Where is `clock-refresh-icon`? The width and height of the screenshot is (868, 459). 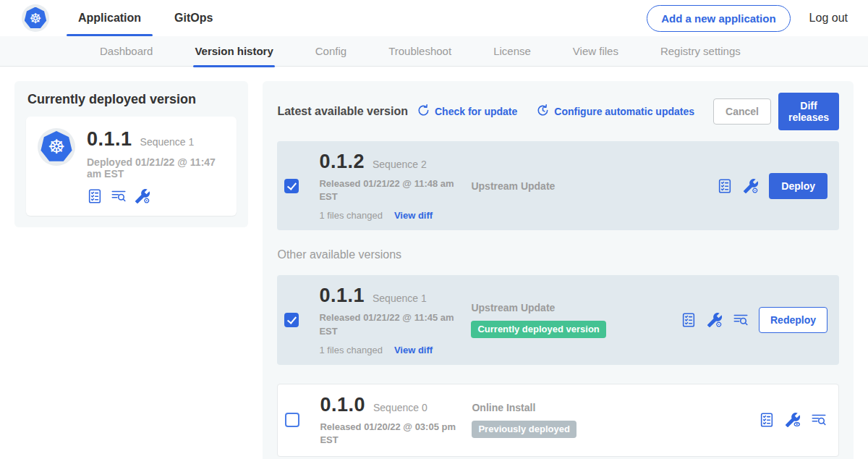
clock-refresh-icon is located at coordinates (542, 111).